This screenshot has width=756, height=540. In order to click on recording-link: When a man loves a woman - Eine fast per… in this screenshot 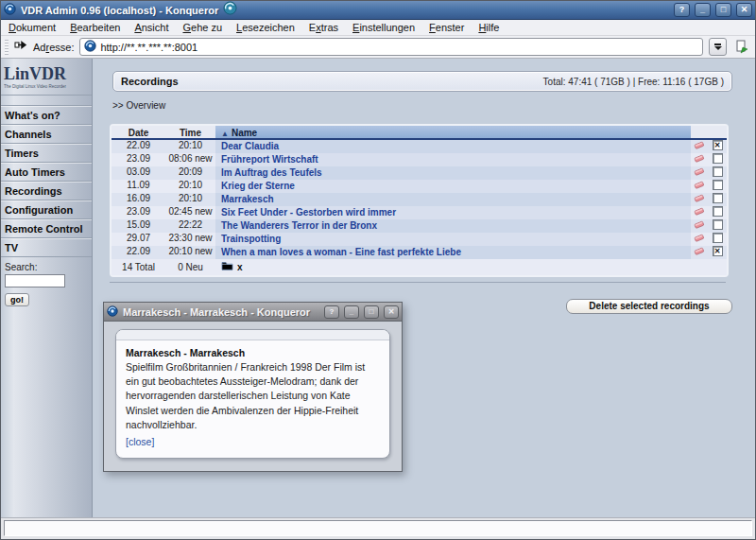, I will do `click(341, 252)`.